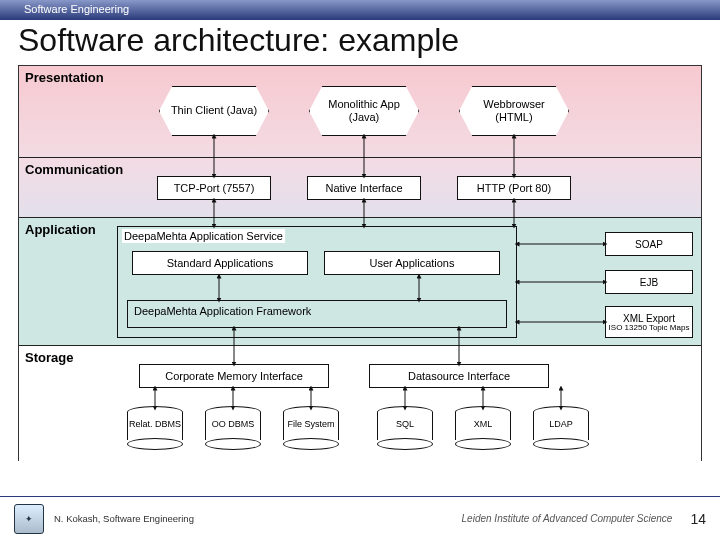 The width and height of the screenshot is (720, 540). What do you see at coordinates (561, 428) in the screenshot?
I see `cyl-ldap: LDAP` at bounding box center [561, 428].